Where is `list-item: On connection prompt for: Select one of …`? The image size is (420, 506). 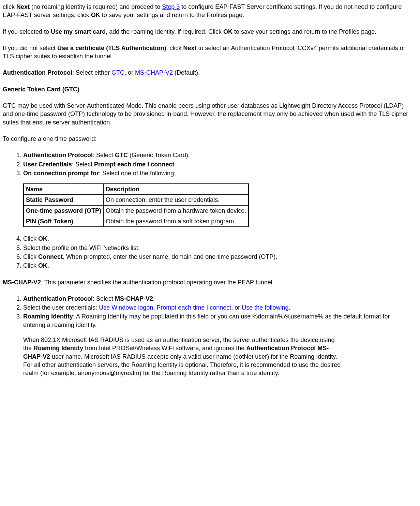
list-item: On connection prompt for: Select one of … is located at coordinates (217, 198).